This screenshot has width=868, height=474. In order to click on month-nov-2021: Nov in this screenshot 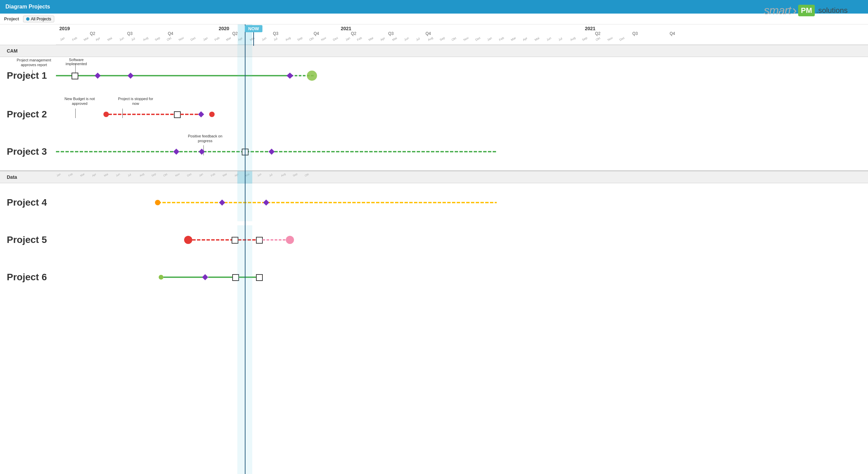, I will do `click(466, 39)`.